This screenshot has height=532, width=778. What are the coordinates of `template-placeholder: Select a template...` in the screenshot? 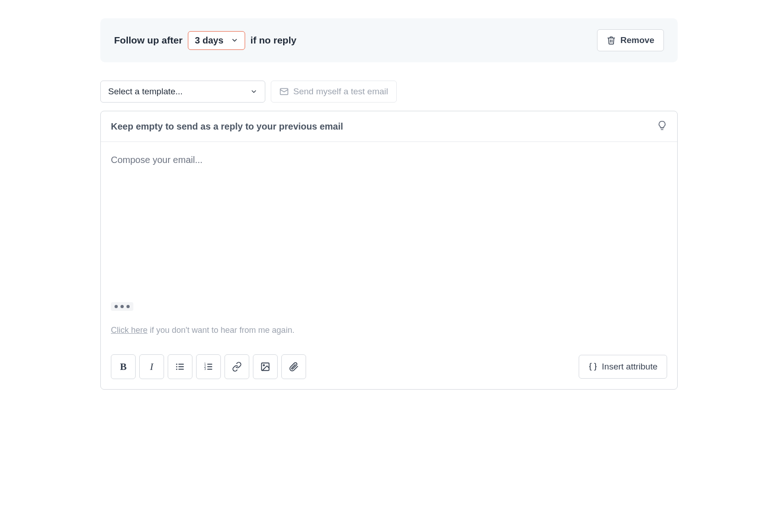 It's located at (146, 92).